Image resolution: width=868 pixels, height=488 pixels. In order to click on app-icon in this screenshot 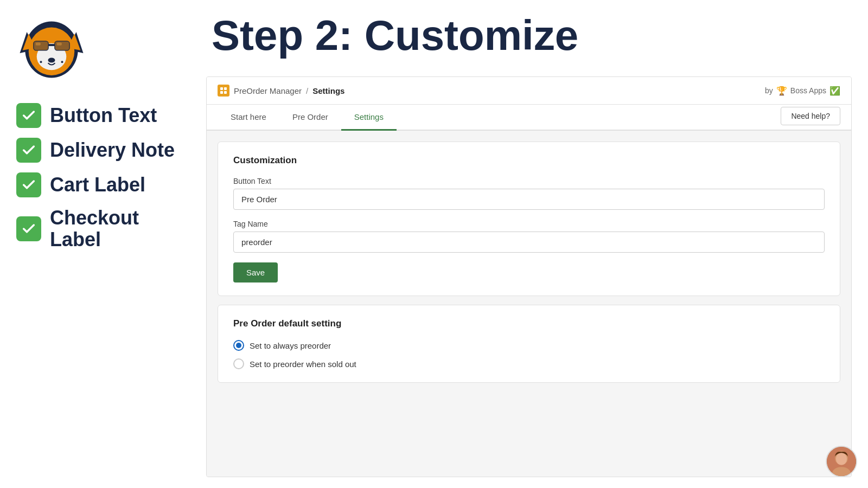, I will do `click(224, 91)`.